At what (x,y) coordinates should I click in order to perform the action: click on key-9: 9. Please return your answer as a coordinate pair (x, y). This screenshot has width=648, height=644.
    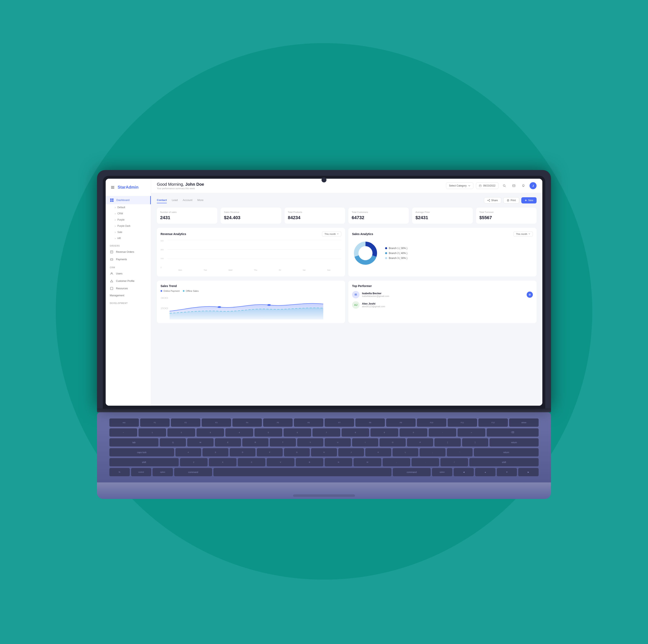
    Looking at the image, I should click on (384, 433).